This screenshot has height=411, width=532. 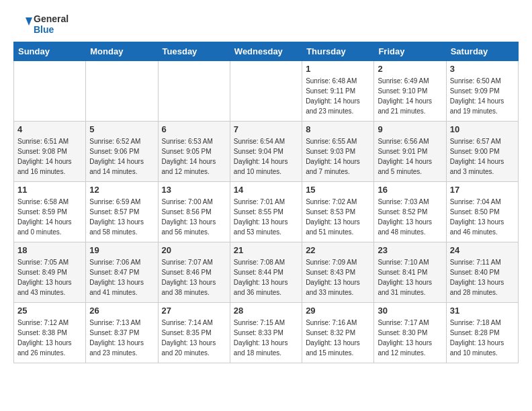 I want to click on calendar-cell: 22Sunrise: 7:09 AM Sunset: 8:43 PM Dayli…, so click(x=339, y=273).